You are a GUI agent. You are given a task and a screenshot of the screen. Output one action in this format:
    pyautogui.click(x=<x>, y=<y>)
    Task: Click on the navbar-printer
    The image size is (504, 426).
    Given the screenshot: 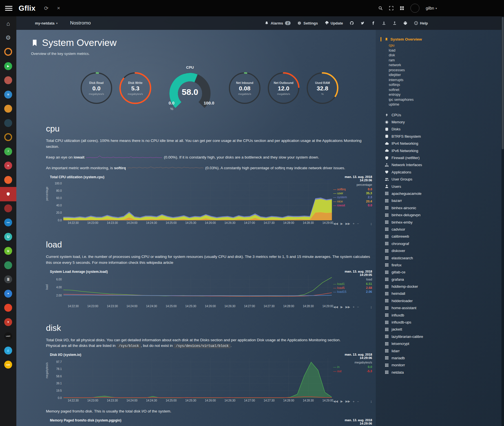 What is the action you would take?
    pyautogui.click(x=405, y=23)
    